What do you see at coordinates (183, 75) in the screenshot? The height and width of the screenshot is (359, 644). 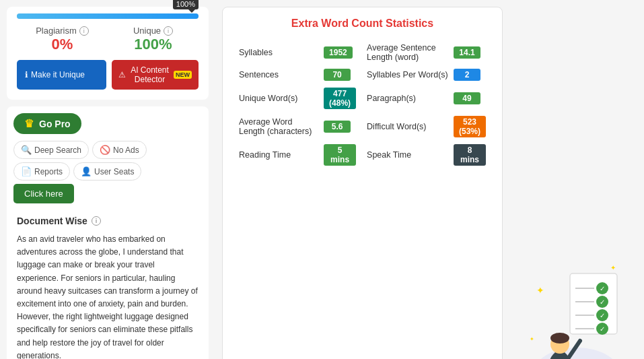 I see `new-badge: NEW` at bounding box center [183, 75].